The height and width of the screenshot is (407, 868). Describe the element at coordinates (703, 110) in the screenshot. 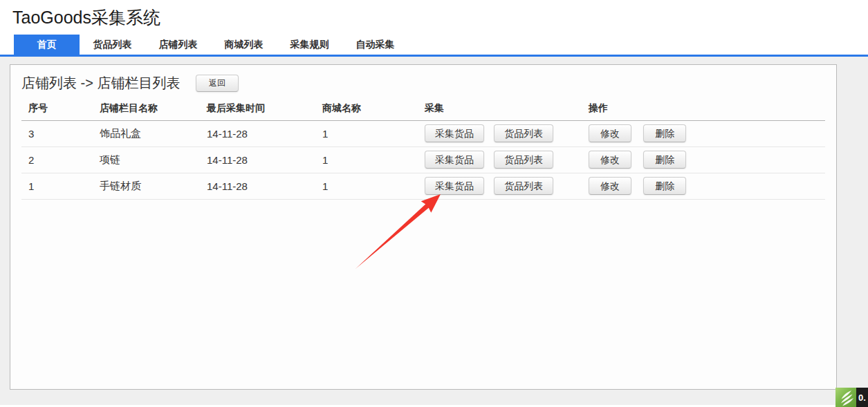

I see `header-action: 操作` at that location.